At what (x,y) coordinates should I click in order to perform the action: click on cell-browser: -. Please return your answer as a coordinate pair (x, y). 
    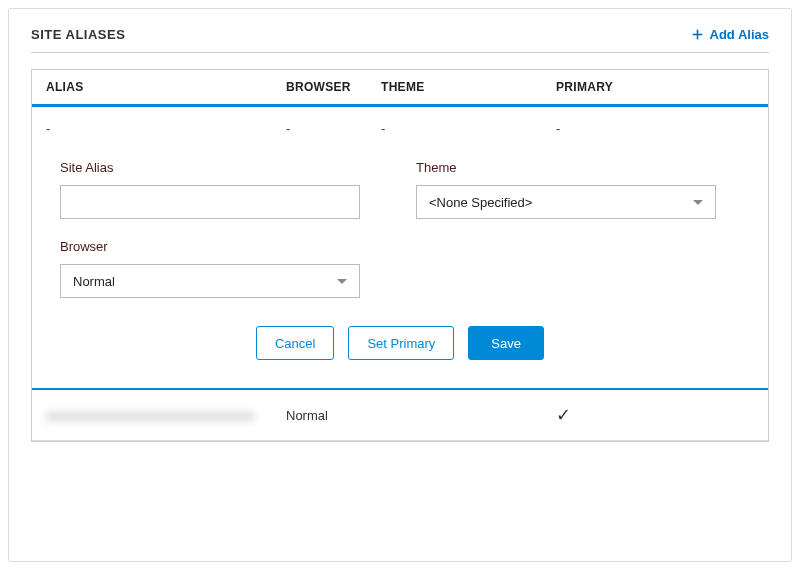
    Looking at the image, I should click on (334, 128).